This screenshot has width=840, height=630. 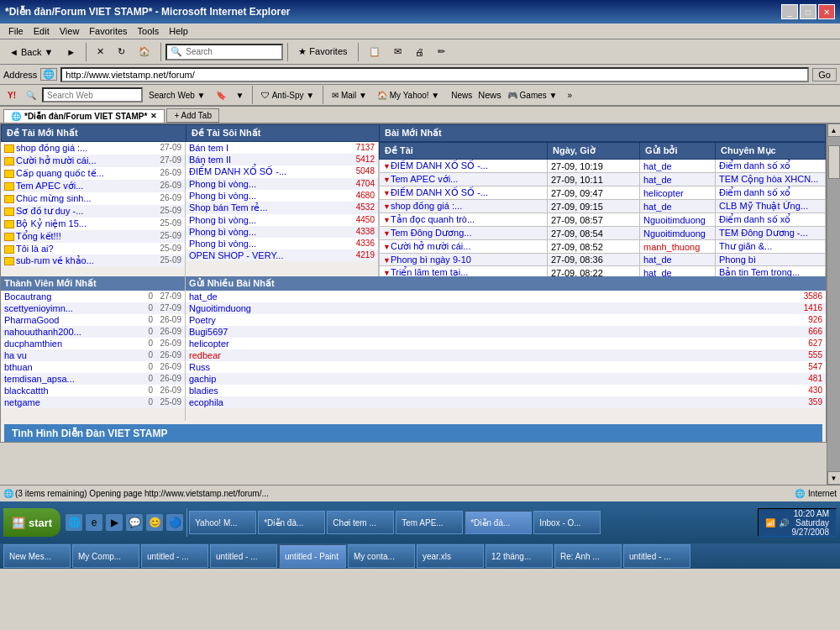 I want to click on scroll-up-button: ▲, so click(x=834, y=130).